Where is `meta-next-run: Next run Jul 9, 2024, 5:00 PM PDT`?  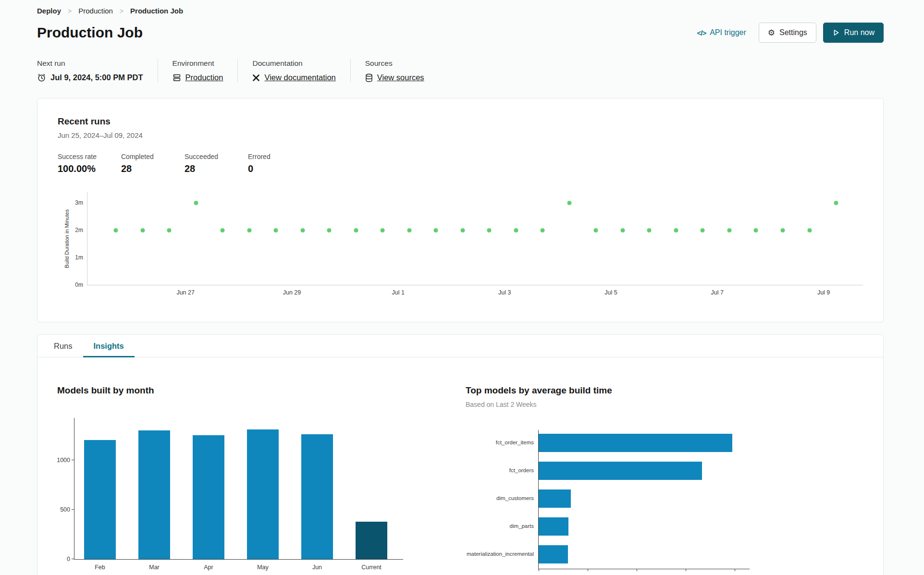 meta-next-run: Next run Jul 9, 2024, 5:00 PM PDT is located at coordinates (97, 71).